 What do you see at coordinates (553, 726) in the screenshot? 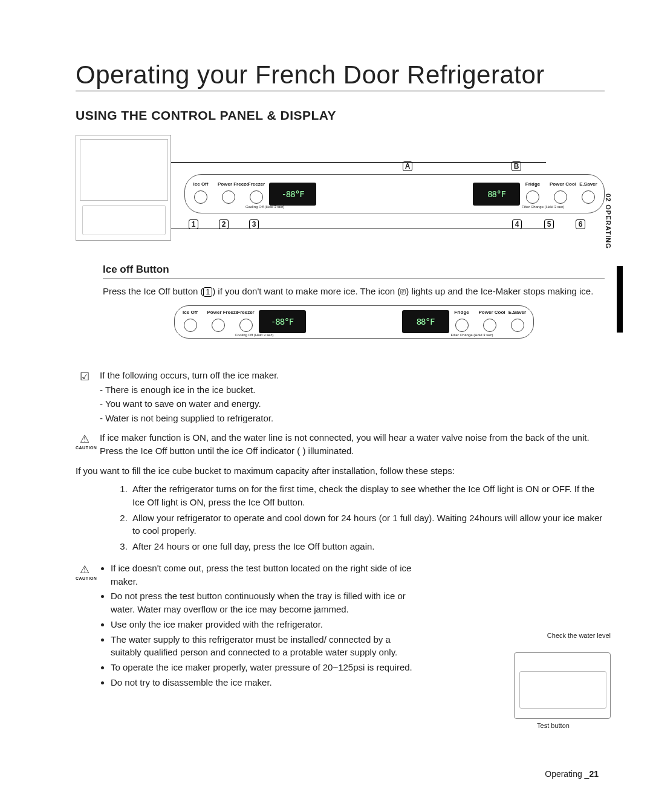
I see `label-test-button: Test button` at bounding box center [553, 726].